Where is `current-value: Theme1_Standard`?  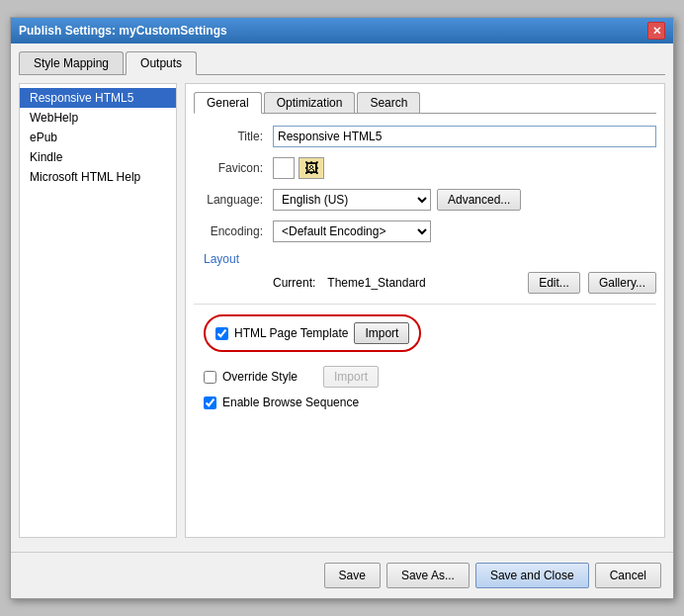
current-value: Theme1_Standard is located at coordinates (423, 283).